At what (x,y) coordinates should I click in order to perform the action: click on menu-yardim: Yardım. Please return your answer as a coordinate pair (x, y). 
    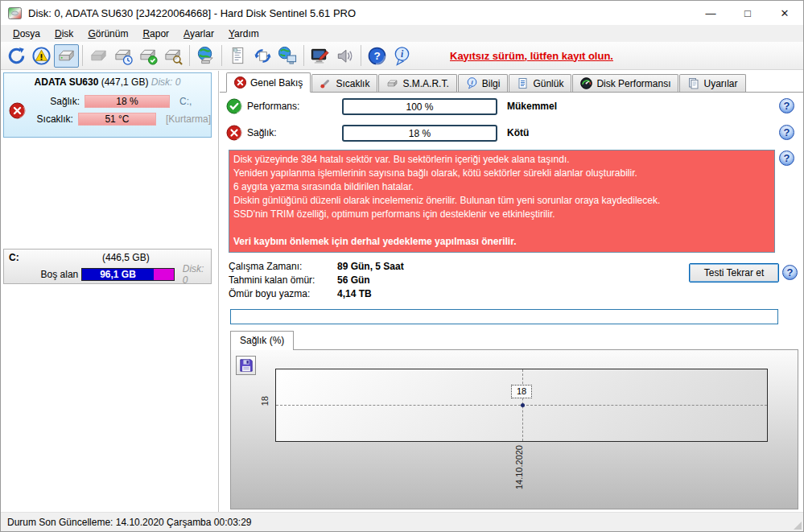
    Looking at the image, I should click on (244, 34).